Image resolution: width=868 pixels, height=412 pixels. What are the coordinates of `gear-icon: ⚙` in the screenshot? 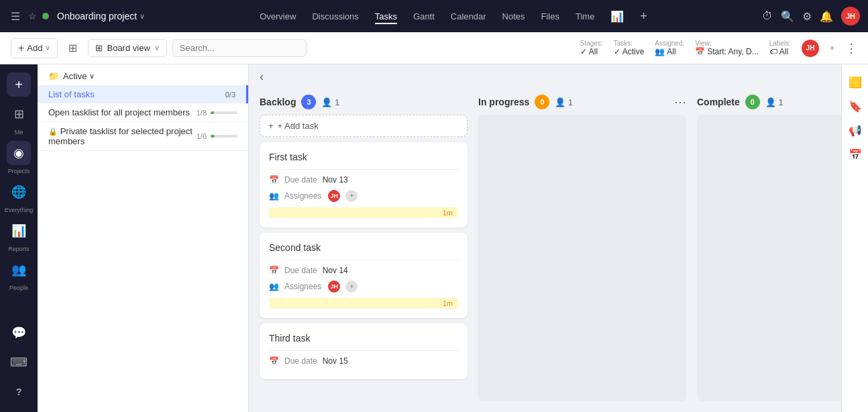 It's located at (807, 16).